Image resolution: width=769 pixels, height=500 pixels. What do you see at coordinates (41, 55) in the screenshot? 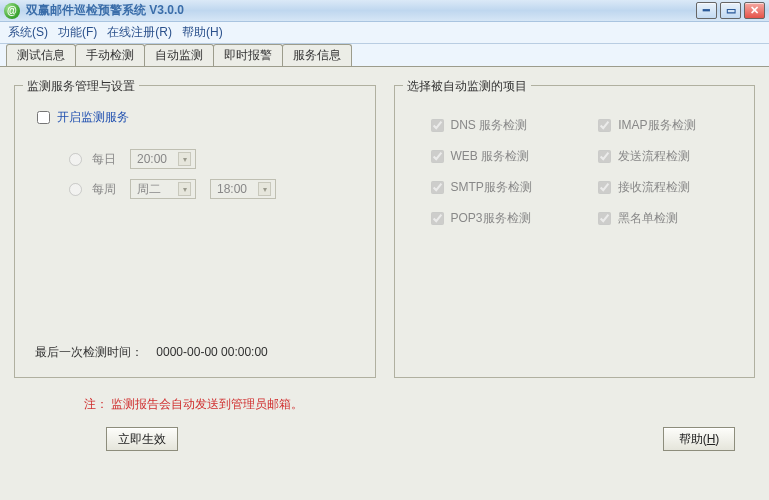
I see `tab-test: 测试信息` at bounding box center [41, 55].